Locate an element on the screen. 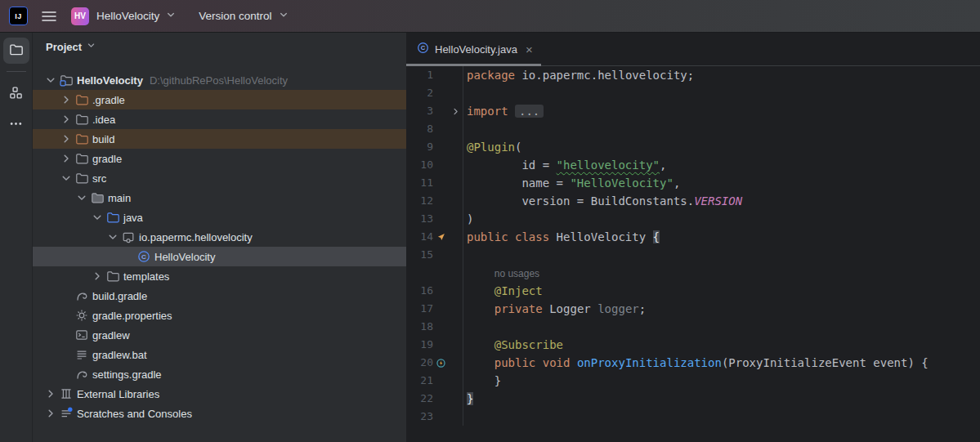  fold-spacer is located at coordinates (456, 93).